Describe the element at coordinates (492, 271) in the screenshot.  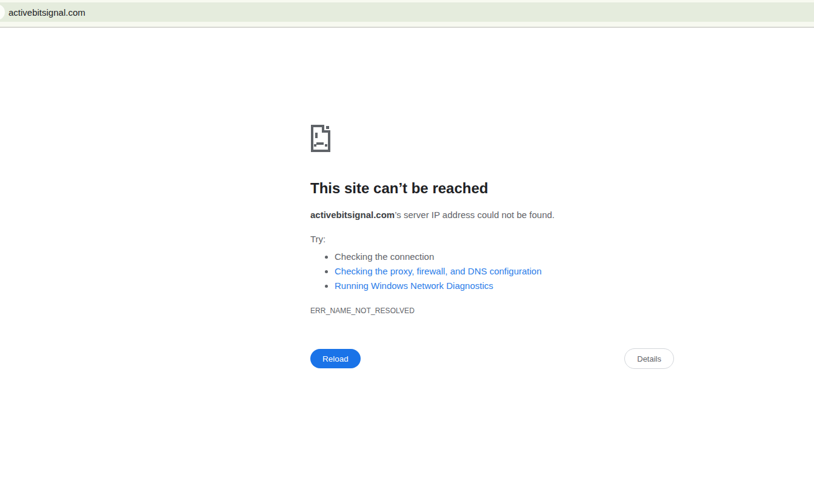
I see `suggestions-list: Checking the connectionChecking the prox…` at that location.